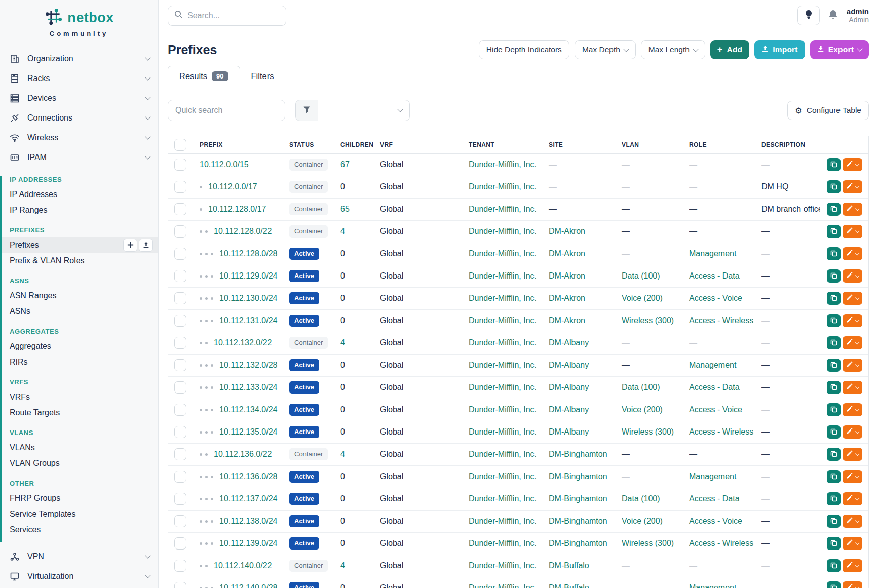 The width and height of the screenshot is (878, 588). I want to click on prefix-link: 10.112.134.0/24, so click(248, 409).